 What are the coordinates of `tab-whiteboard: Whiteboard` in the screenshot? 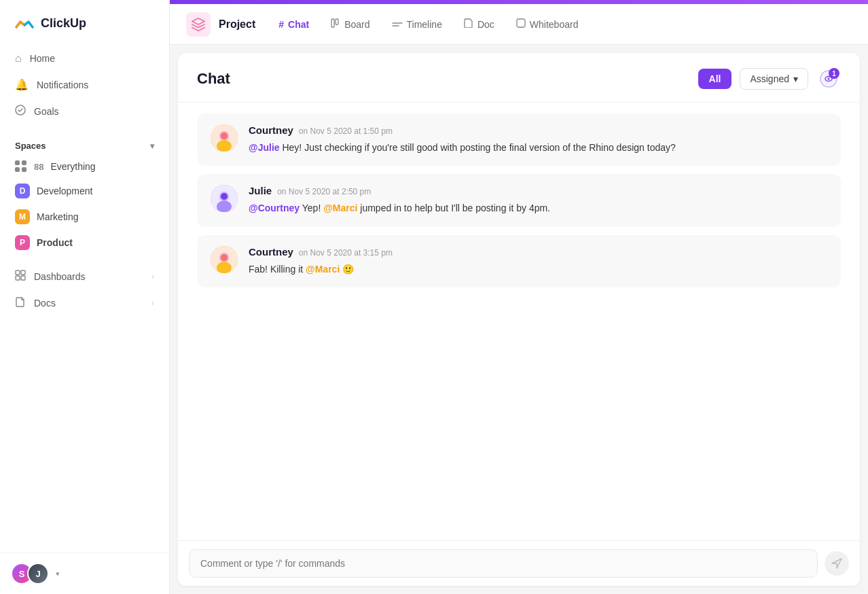 It's located at (547, 24).